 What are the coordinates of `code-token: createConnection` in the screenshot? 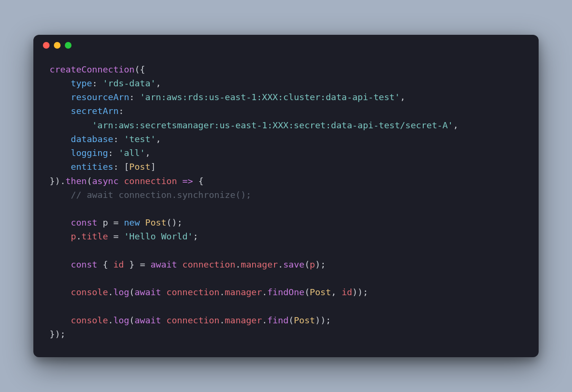 It's located at (92, 70).